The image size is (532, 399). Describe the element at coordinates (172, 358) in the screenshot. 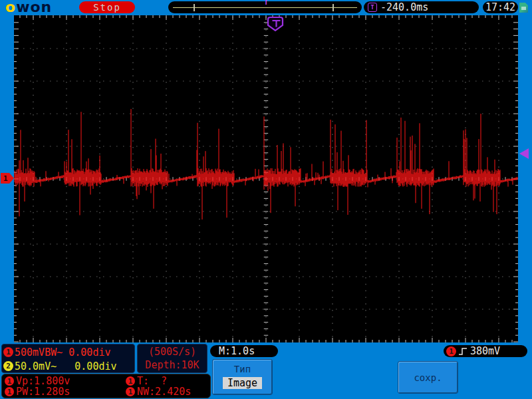

I see `sampling-panel: (500S/s) Depth:10K` at that location.